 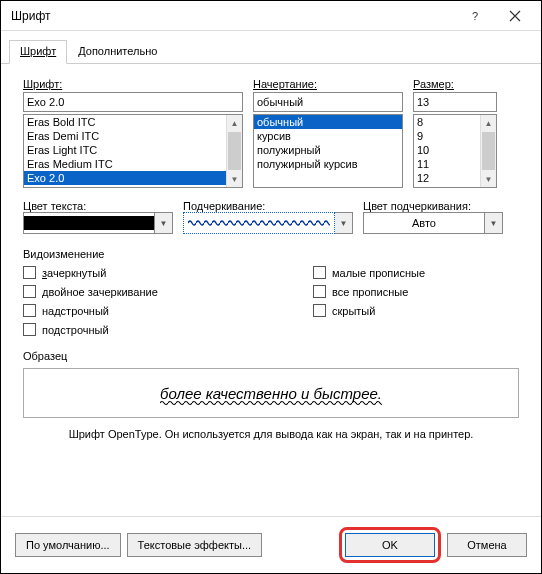 What do you see at coordinates (271, 48) in the screenshot?
I see `tab-strip: Шрифт Дополнительно` at bounding box center [271, 48].